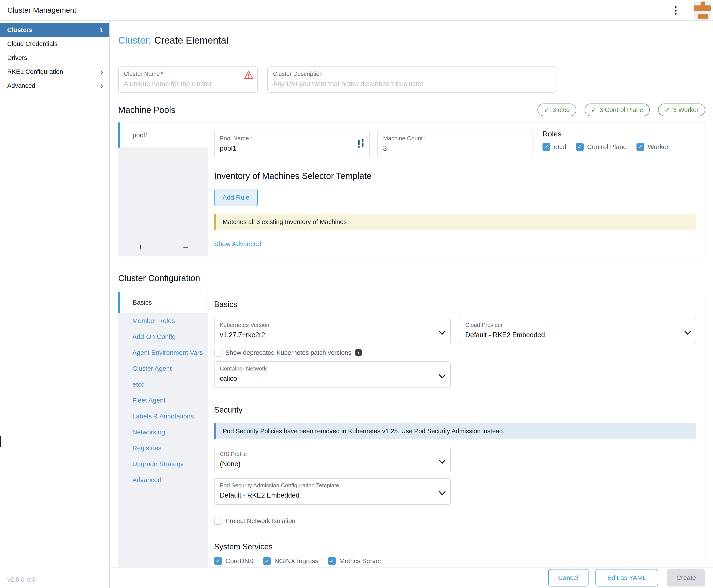  I want to click on nginx-ingress-checkbox: ✓ NGINX Ingress, so click(291, 561).